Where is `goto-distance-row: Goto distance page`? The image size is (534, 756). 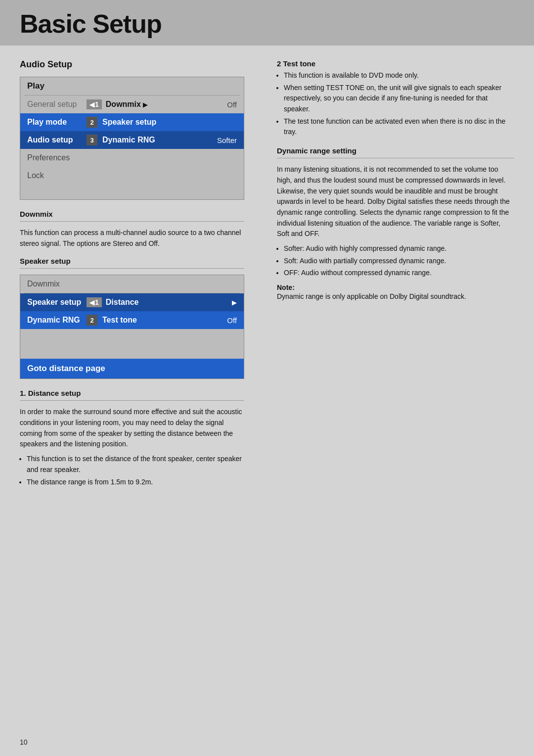 goto-distance-row: Goto distance page is located at coordinates (132, 369).